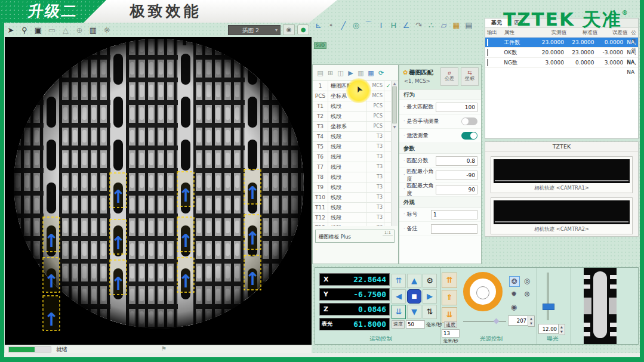 This screenshot has height=362, width=644. What do you see at coordinates (430, 296) in the screenshot?
I see `jog-right-button: ▶` at bounding box center [430, 296].